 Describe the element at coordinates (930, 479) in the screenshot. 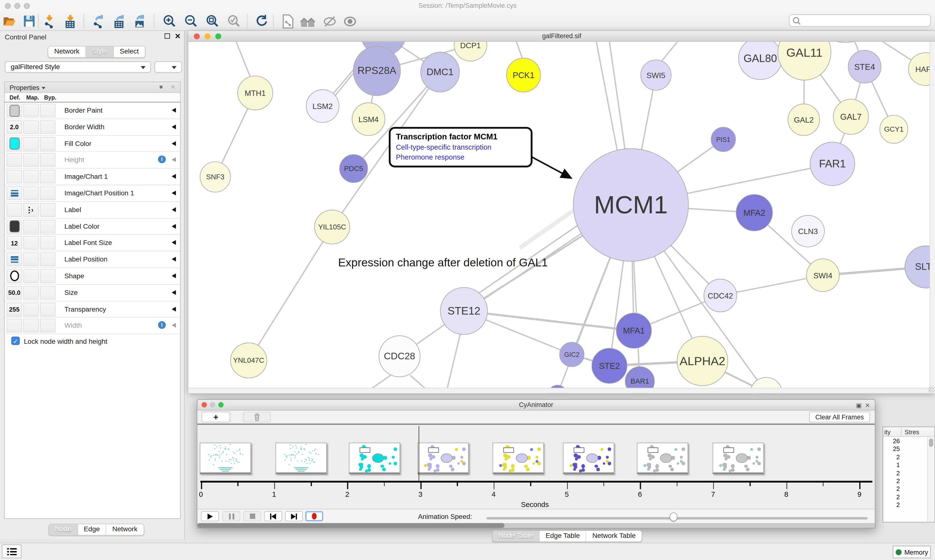

I see `table-scrollbar` at that location.